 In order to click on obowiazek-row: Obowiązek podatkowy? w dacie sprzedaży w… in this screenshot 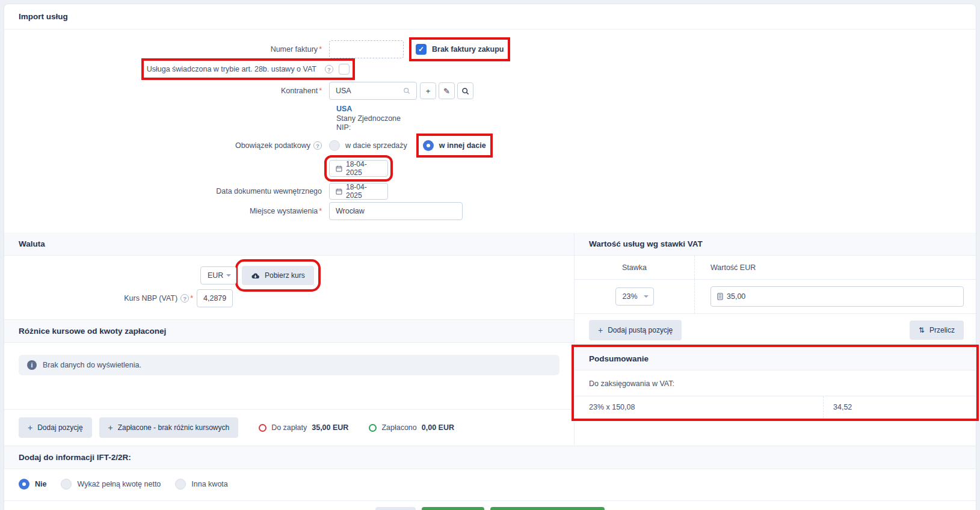, I will do `click(490, 146)`.